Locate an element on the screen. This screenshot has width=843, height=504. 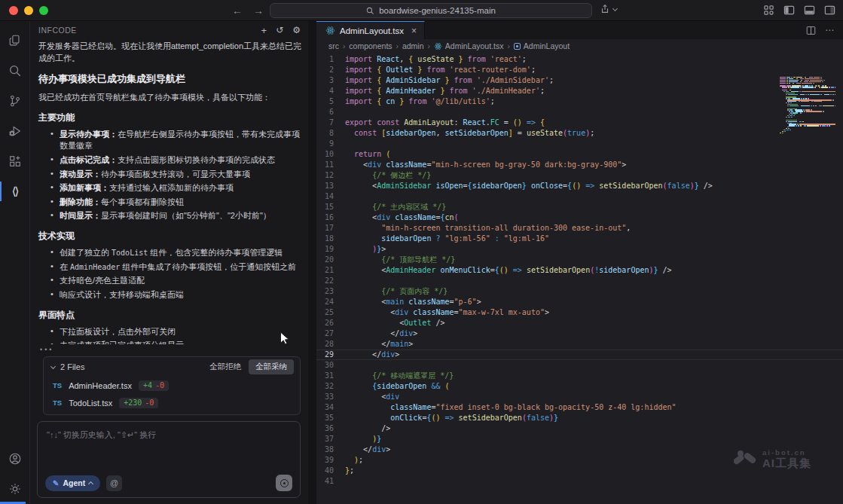
breadcrumb-item: admin is located at coordinates (413, 46).